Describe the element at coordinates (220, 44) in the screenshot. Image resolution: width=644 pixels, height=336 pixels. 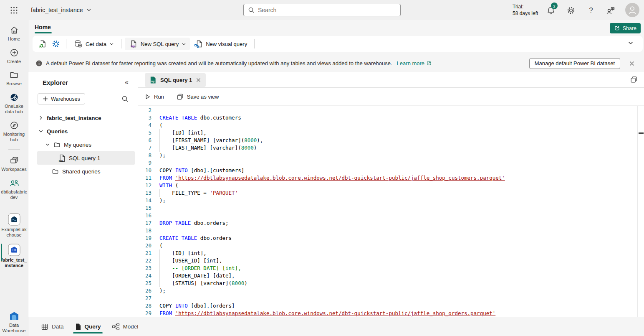
I see `new-visual-query-button: New visual query` at that location.